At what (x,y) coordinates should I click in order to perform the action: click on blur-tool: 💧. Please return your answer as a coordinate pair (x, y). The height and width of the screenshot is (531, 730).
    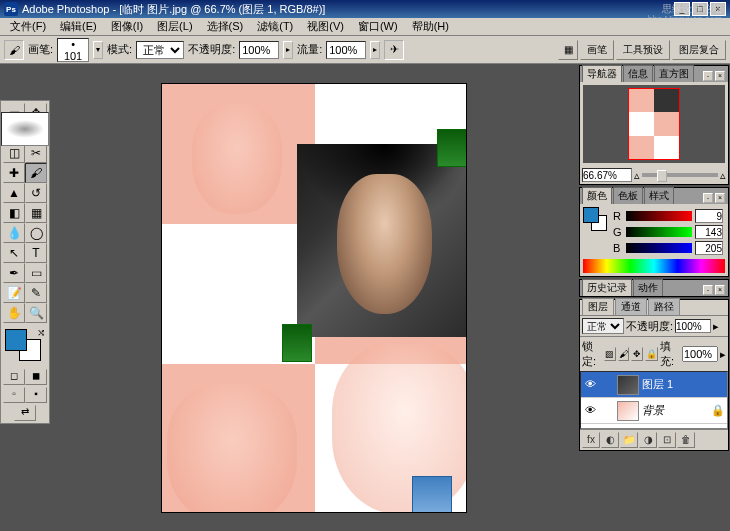
    Looking at the image, I should click on (14, 233).